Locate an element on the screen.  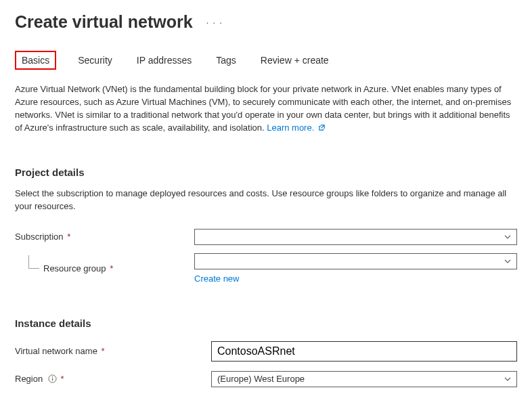
instance-details-heading: Instance details is located at coordinates (266, 324).